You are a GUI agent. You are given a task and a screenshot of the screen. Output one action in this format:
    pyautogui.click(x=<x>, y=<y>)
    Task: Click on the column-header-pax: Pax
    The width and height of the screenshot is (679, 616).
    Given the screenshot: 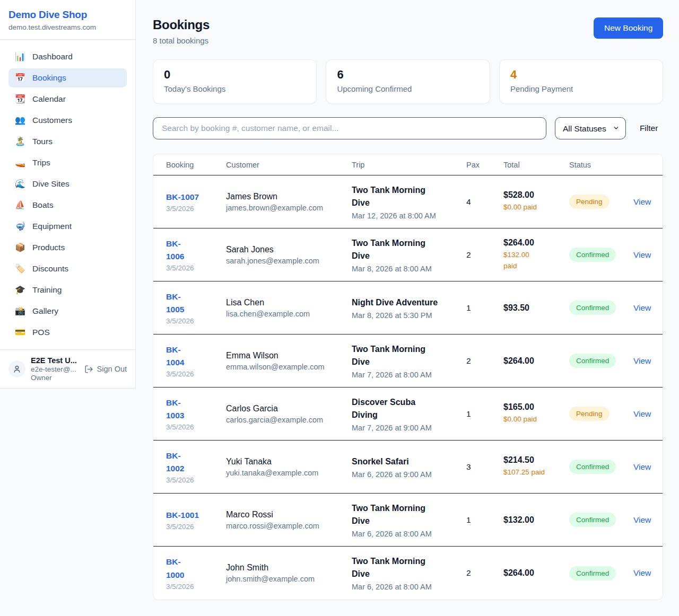 What is the action you would take?
    pyautogui.click(x=485, y=165)
    